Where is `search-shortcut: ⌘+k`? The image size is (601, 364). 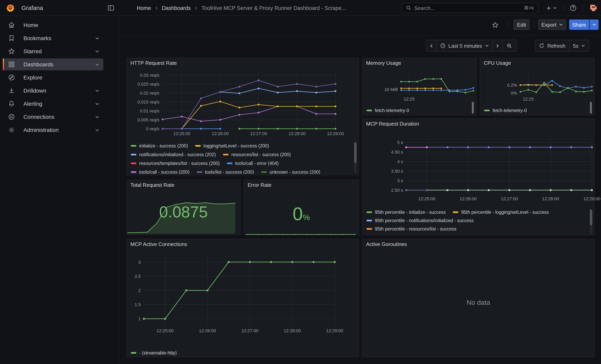
search-shortcut: ⌘+k is located at coordinates (529, 8).